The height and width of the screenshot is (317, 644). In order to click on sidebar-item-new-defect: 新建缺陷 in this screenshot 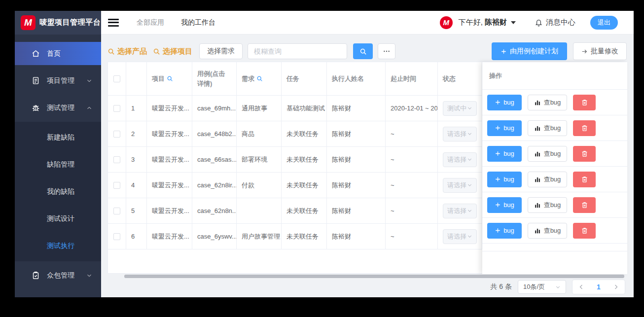, I will do `click(58, 137)`.